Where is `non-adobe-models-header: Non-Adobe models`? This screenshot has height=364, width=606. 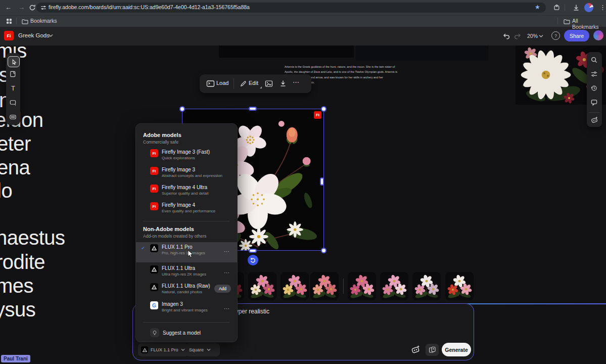 non-adobe-models-header: Non-Adobe models is located at coordinates (169, 229).